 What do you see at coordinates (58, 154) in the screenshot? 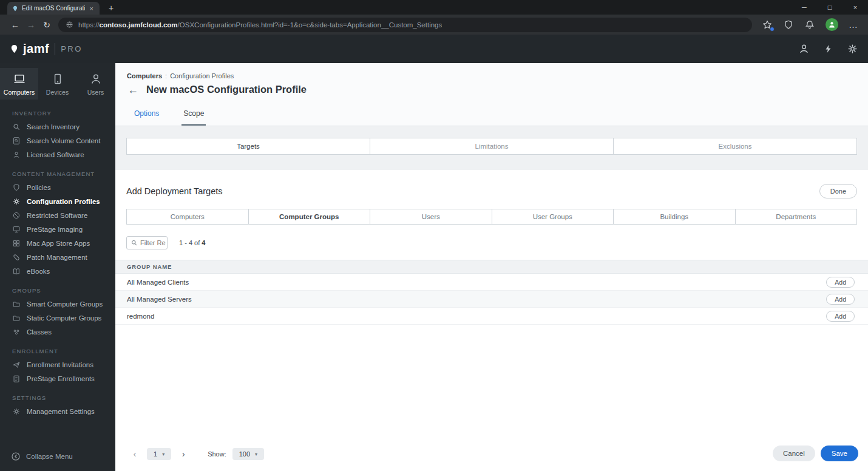
I see `sidebar-item-licensed-software: Licensed Software` at bounding box center [58, 154].